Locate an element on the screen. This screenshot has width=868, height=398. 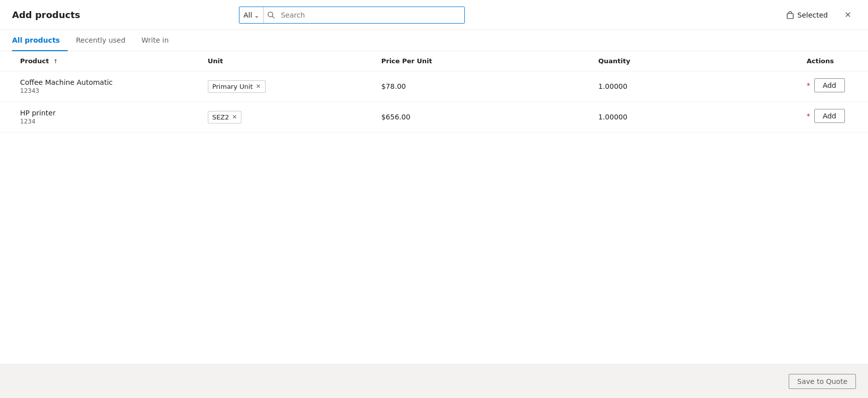
product-id-2: 1234 is located at coordinates (106, 121).